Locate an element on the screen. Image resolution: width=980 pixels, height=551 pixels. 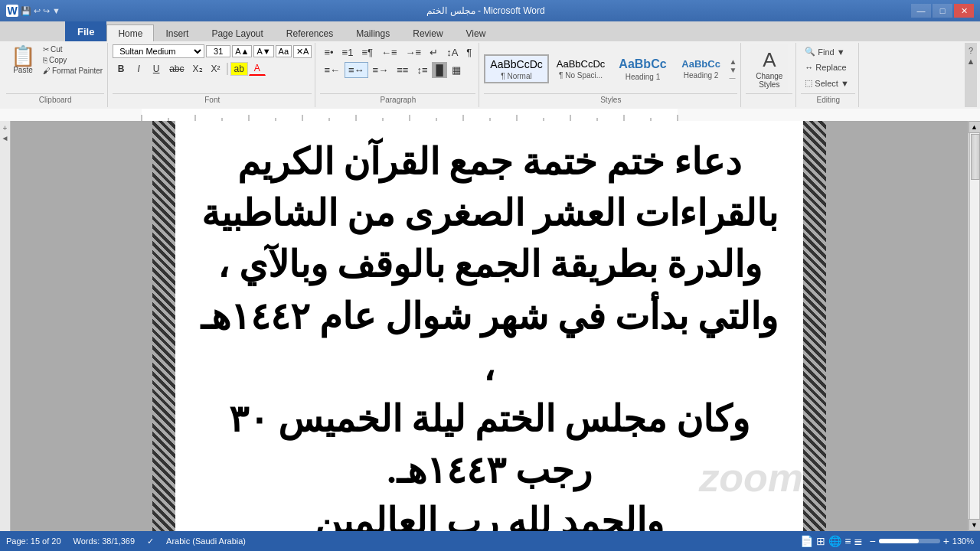
help-icon: ? is located at coordinates (971, 51).